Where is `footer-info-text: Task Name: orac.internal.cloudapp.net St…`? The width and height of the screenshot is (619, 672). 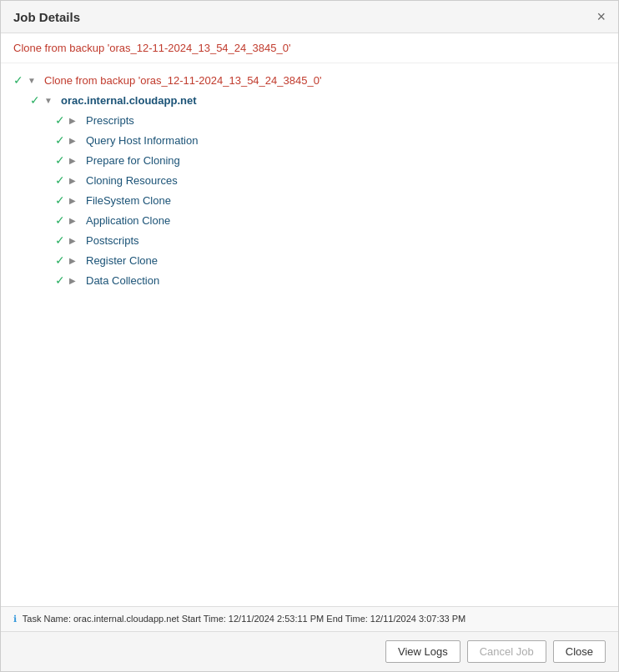 footer-info-text: Task Name: orac.internal.cloudapp.net St… is located at coordinates (244, 619).